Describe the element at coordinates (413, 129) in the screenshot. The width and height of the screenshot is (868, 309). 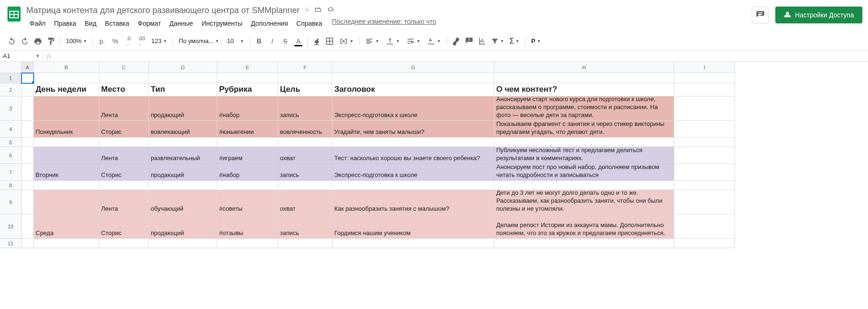
I see `cell: Угадайте, чем заняты малыши?` at that location.